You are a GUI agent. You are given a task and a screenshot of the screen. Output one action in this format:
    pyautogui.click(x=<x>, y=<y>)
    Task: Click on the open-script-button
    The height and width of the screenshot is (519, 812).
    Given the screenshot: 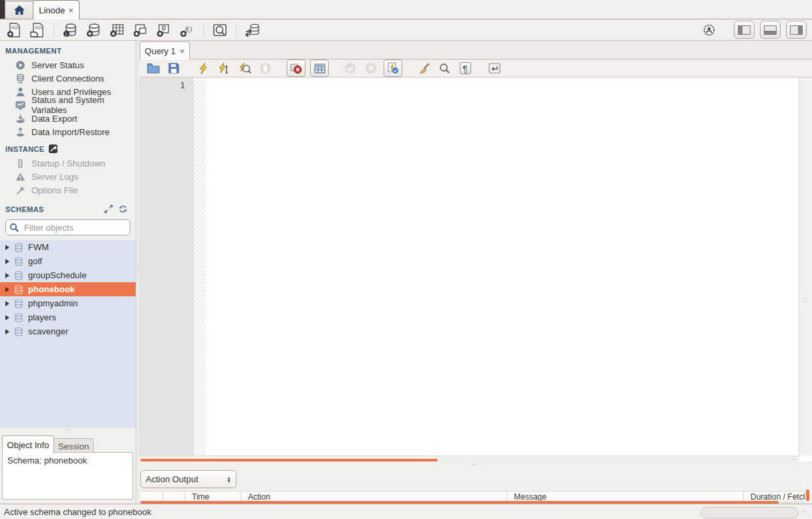 What is the action you would take?
    pyautogui.click(x=153, y=68)
    